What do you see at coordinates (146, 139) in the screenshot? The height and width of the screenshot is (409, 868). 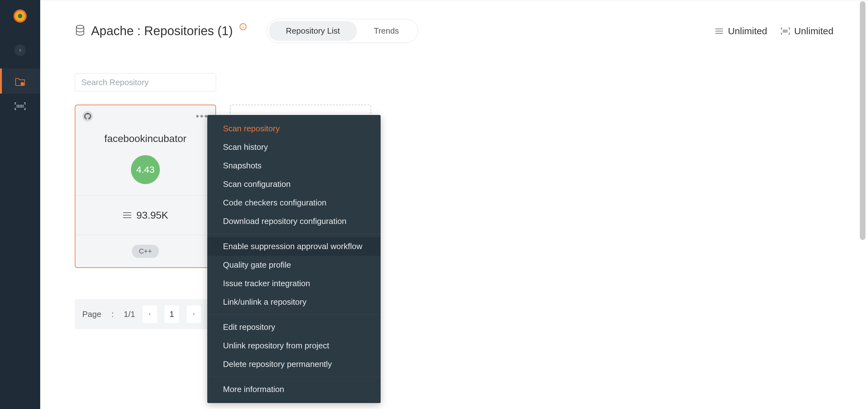 I see `repo-name: facebookincubator` at bounding box center [146, 139].